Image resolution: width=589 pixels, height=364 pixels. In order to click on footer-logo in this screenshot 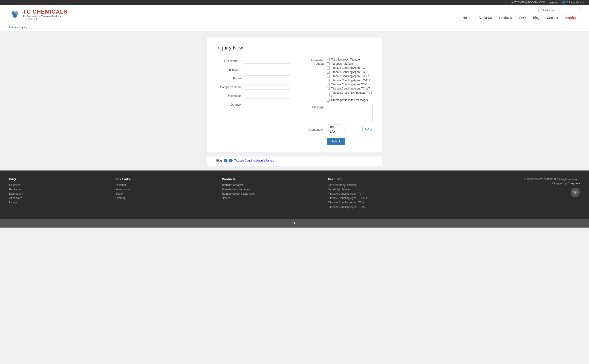, I will do `click(507, 192)`.